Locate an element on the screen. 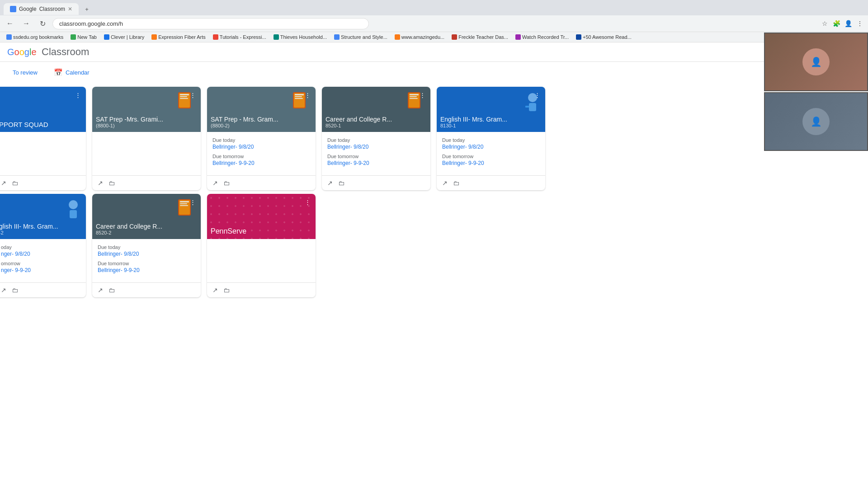 This screenshot has width=868, height=488. card-sat-2-footer: ↗ 🗀 is located at coordinates (261, 183).